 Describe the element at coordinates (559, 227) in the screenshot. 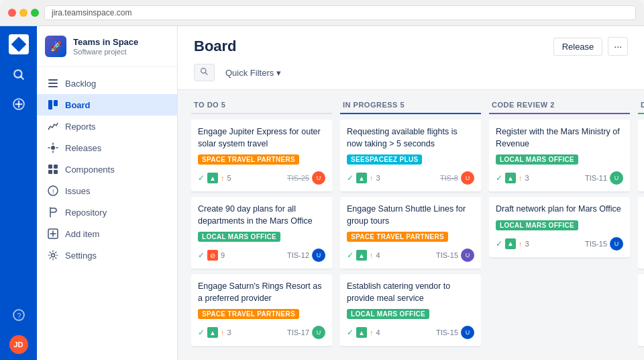

I see `card-codereview-2: Draft network plan for Mars Office LOCAL…` at that location.